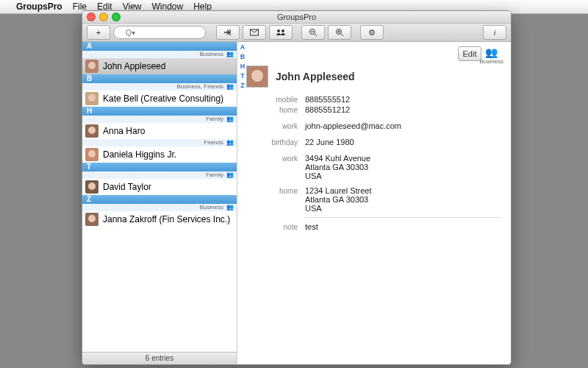  Describe the element at coordinates (492, 56) in the screenshot. I see `business-badge: 👥 Business` at that location.